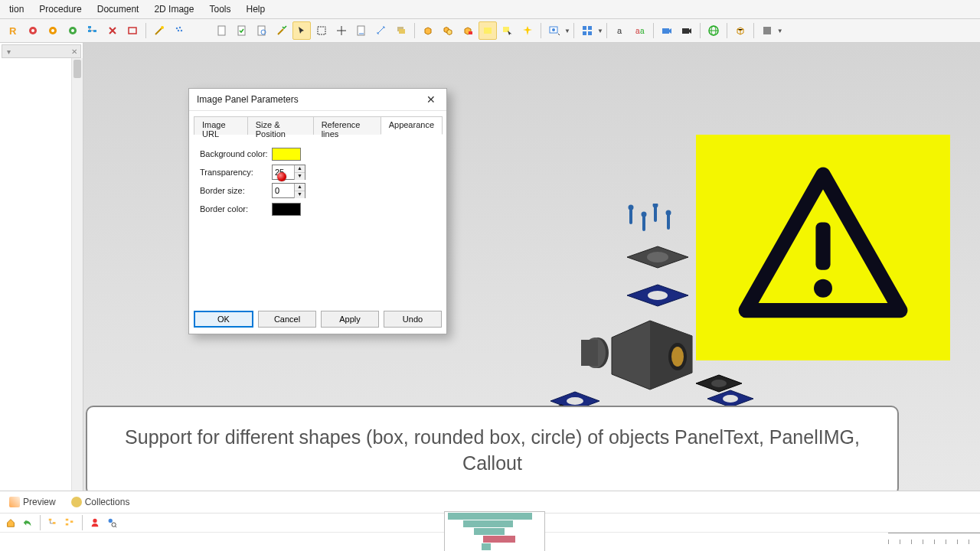 This screenshot has width=980, height=551. Describe the element at coordinates (448, 31) in the screenshot. I see `cube-copy-icon` at that location.